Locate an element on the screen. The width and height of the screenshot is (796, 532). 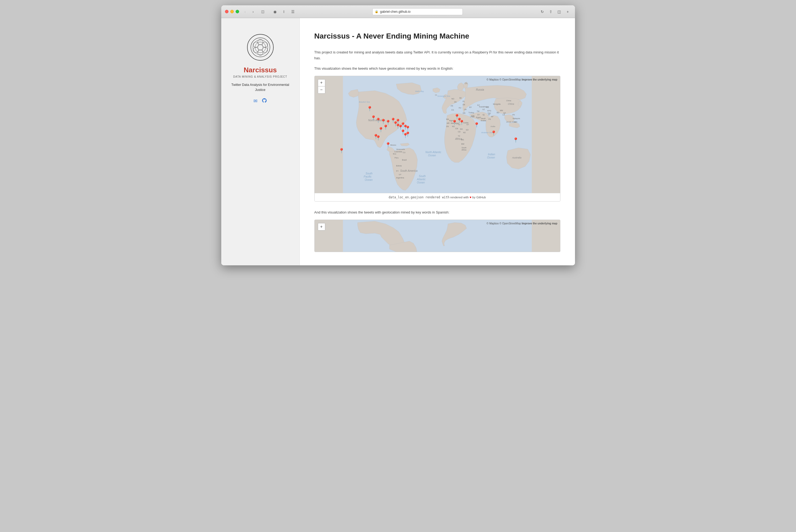
svg-text: HU is located at coordinates (460, 108).